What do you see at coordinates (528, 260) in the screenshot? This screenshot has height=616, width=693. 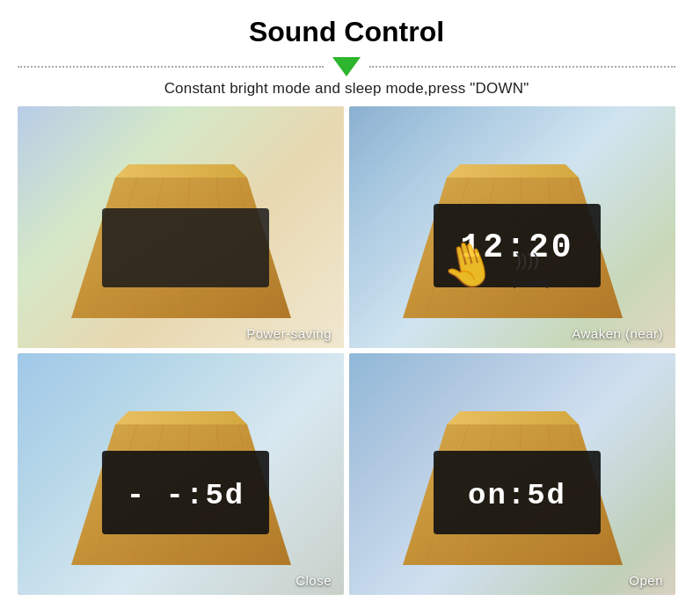 I see `sound-waves-icon: ))))` at bounding box center [528, 260].